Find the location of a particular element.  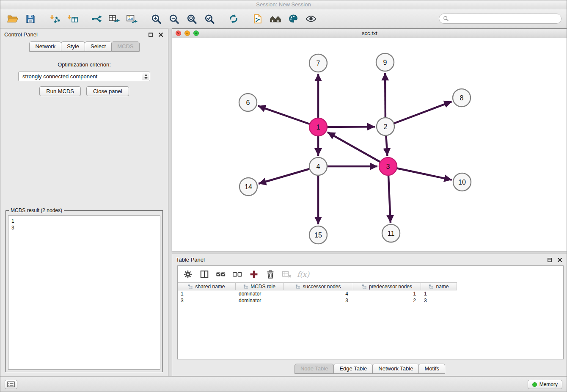

close-panel-button: Close panel is located at coordinates (107, 91).